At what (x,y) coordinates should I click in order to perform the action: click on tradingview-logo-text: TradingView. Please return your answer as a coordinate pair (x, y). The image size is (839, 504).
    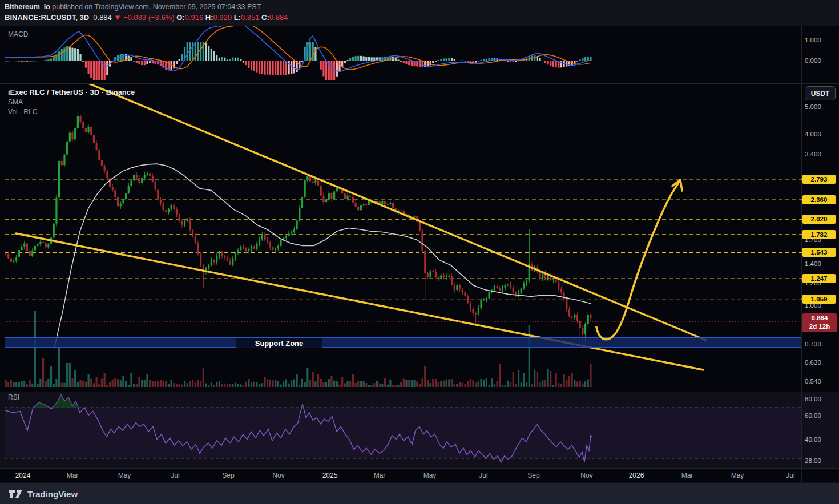
    Looking at the image, I should click on (53, 494).